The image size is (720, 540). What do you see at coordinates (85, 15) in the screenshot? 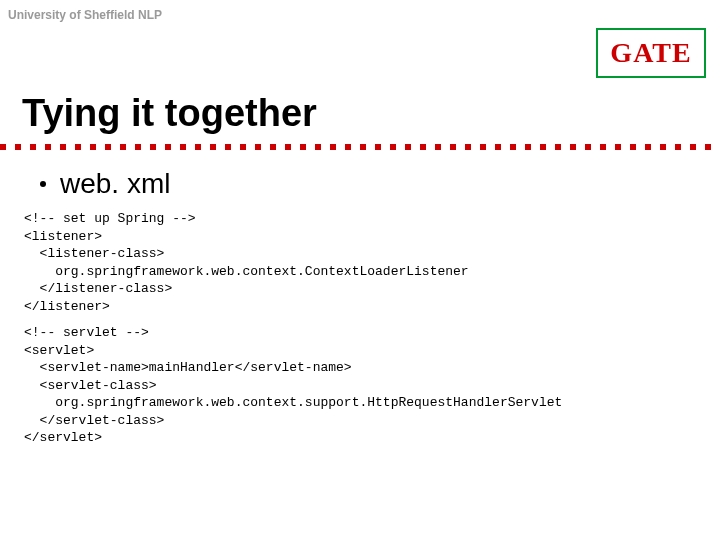
I see `affiliation-label: University of Sheffield NLP` at bounding box center [85, 15].